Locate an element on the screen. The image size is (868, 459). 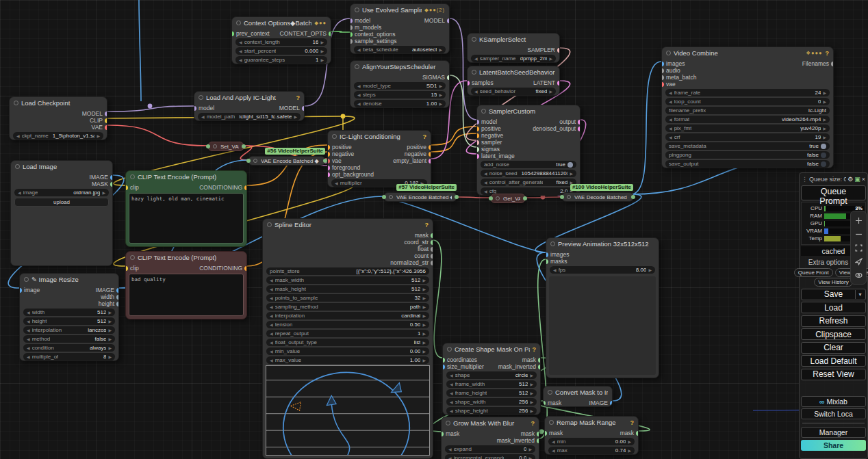
input-port-meta-batch: meta_batch is located at coordinates (680, 77).